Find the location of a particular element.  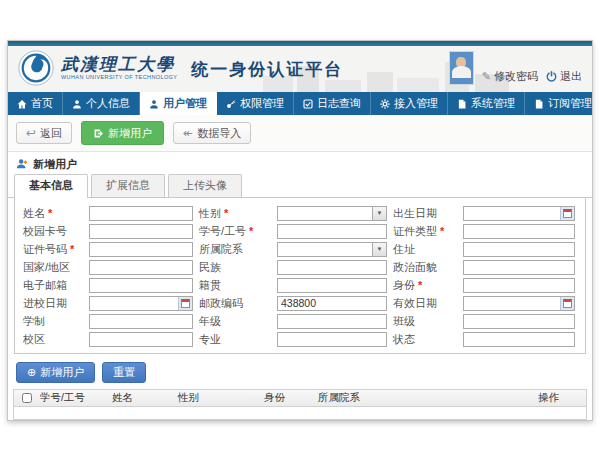

tab-2: 上传头像 is located at coordinates (205, 186).